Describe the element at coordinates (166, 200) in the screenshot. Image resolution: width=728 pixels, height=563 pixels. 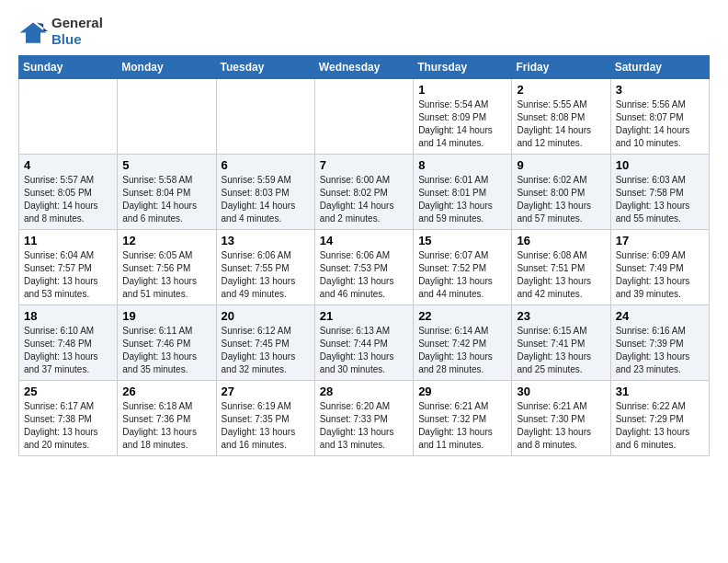
I see `day-info: Sunrise: 5:58 AM Sunset: 8:04 PM Dayligh…` at that location.